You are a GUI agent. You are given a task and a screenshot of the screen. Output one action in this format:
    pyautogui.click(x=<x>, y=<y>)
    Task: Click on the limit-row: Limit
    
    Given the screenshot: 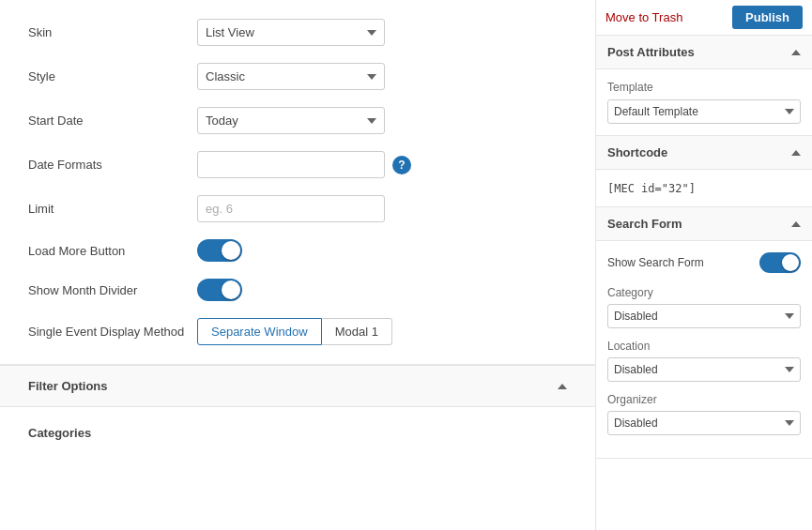 What is the action you would take?
    pyautogui.click(x=298, y=208)
    